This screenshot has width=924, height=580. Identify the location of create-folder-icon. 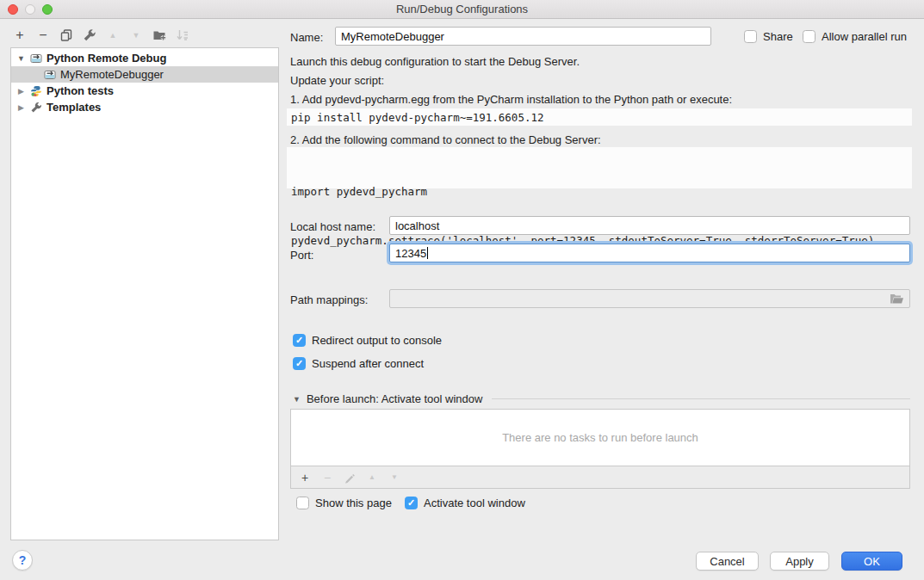
(159, 35).